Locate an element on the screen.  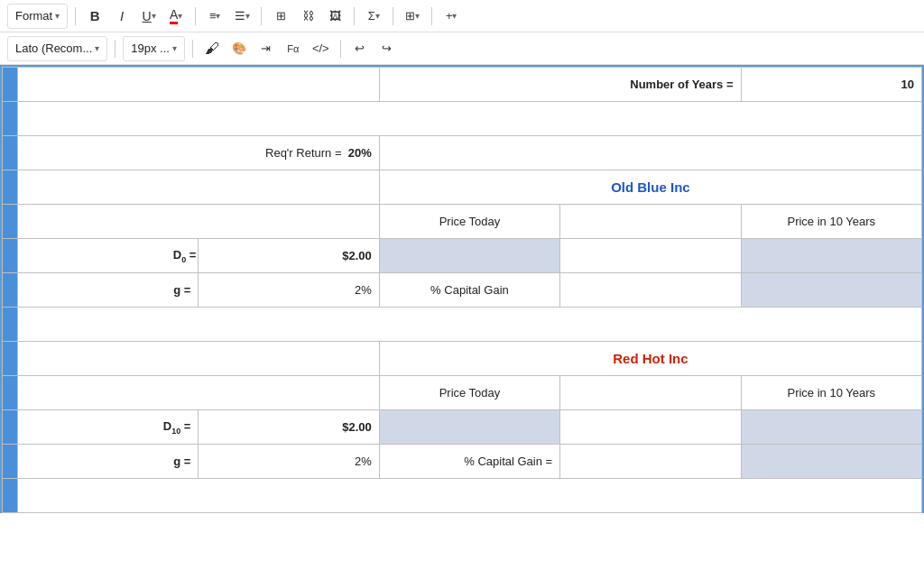
cell-d10-value: $2.00 is located at coordinates (289, 427).